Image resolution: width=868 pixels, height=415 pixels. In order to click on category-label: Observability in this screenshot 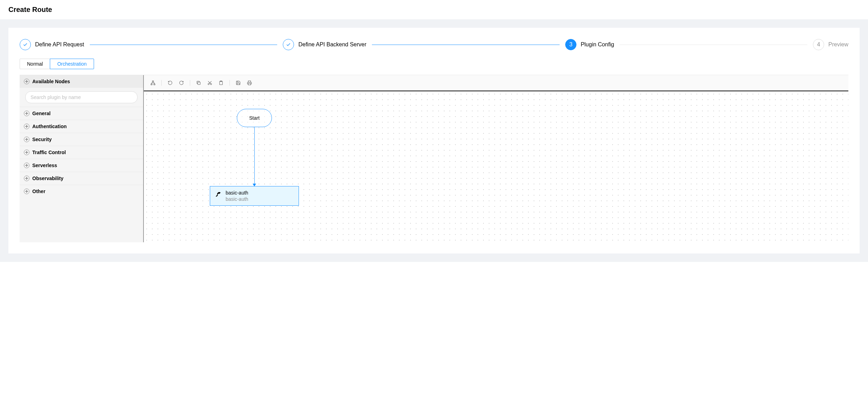, I will do `click(48, 178)`.